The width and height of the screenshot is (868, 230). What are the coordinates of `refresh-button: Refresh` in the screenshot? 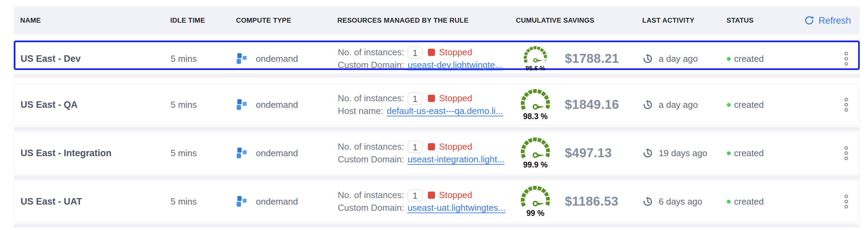 It's located at (827, 21).